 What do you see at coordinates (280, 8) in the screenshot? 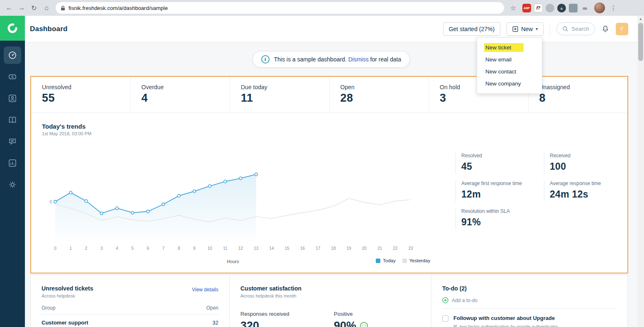
I see `address-bar: fisnik.freshdesk.com/a/dashboard/sample` at bounding box center [280, 8].